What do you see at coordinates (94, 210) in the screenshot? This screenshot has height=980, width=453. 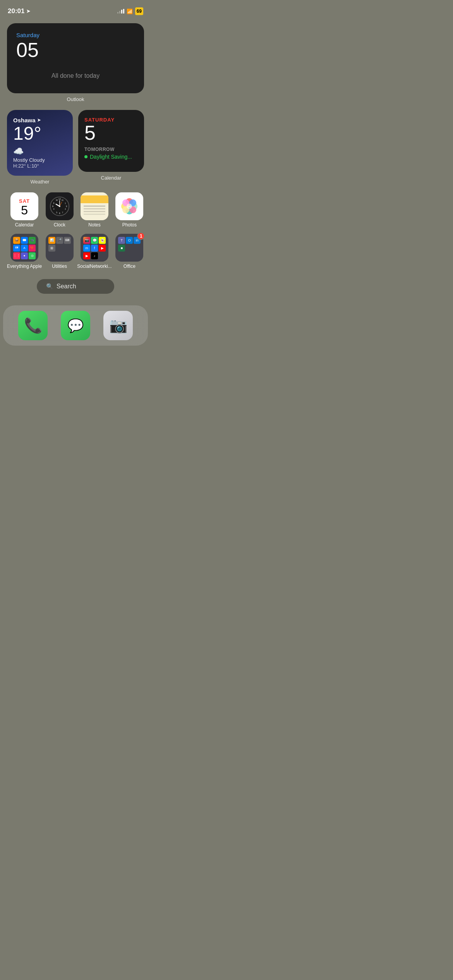 I see `app-item-notes: Notes` at bounding box center [94, 210].